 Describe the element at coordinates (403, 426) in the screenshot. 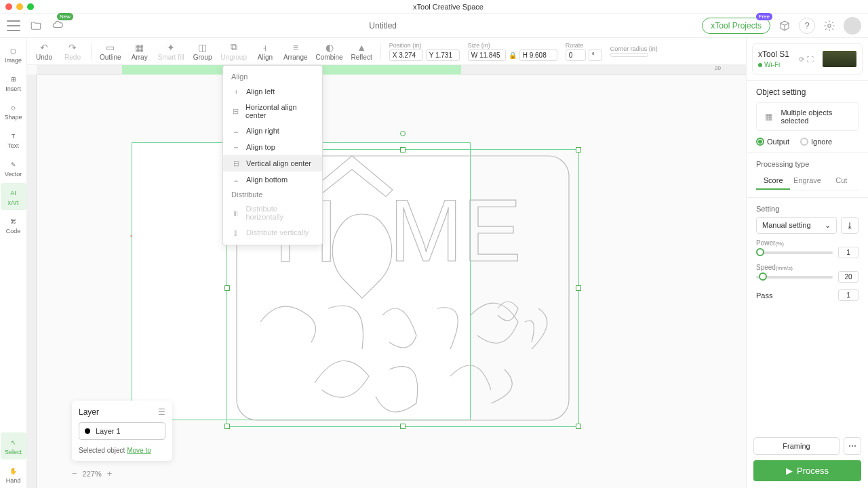

I see `handle-mb` at that location.